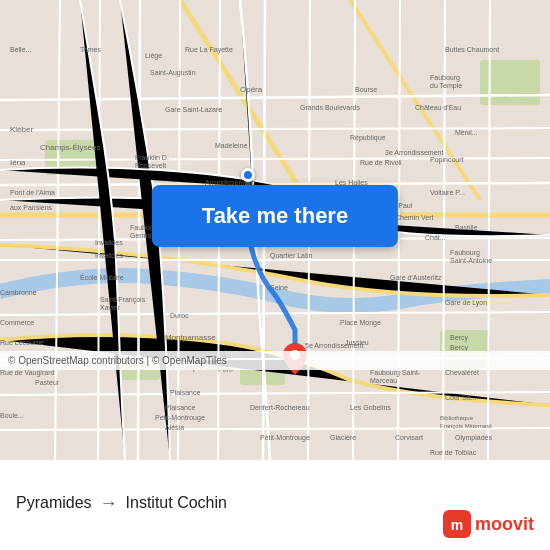  What do you see at coordinates (280, 408) in the screenshot?
I see `svg-text: Denfert-Rochereau` at bounding box center [280, 408].